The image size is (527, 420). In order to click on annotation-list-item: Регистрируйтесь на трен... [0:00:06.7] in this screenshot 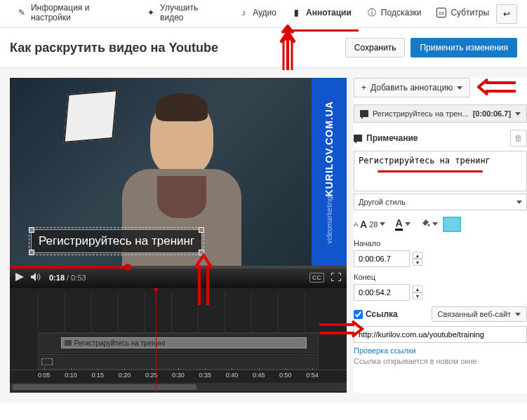, I will do `click(441, 114)`.